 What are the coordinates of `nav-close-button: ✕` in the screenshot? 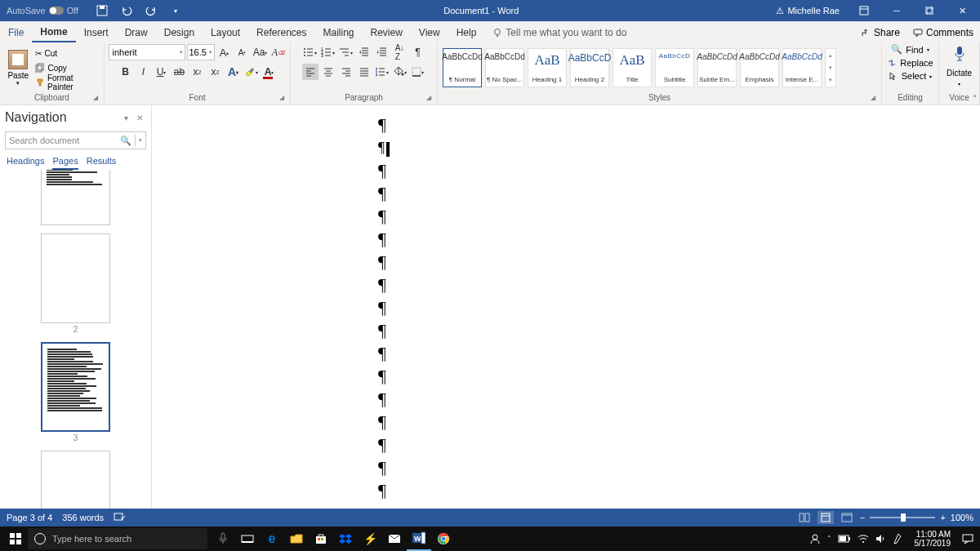 It's located at (140, 118).